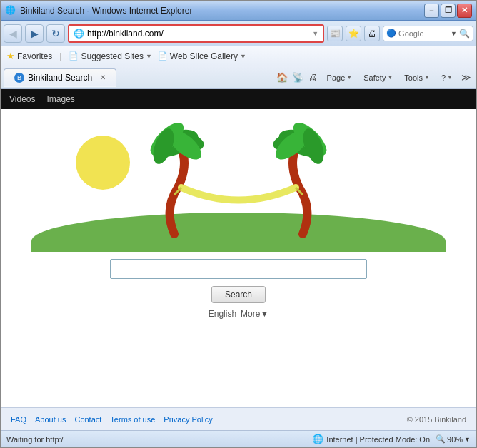 This screenshot has width=477, height=448. I want to click on tab-close: ✕, so click(103, 77).